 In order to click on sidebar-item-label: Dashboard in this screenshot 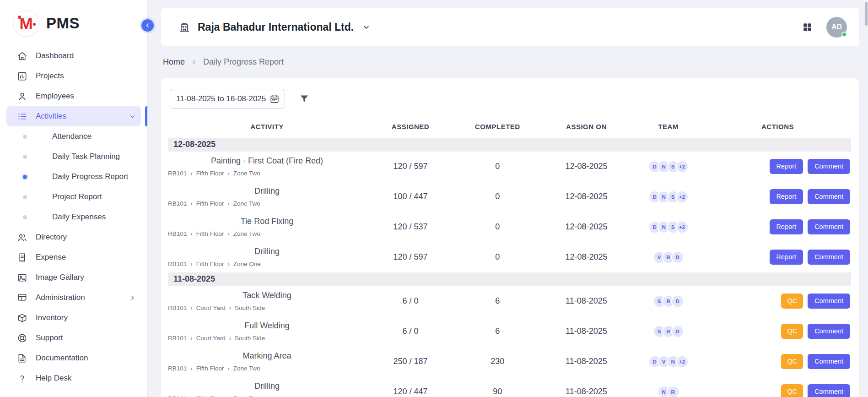, I will do `click(55, 56)`.